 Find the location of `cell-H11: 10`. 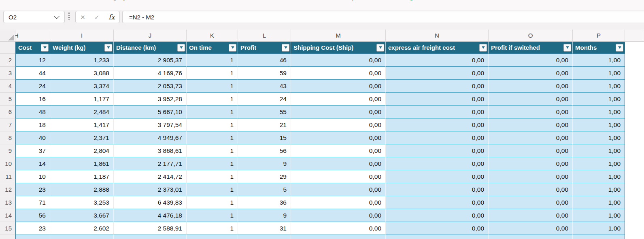

cell-H11: 10 is located at coordinates (33, 177).